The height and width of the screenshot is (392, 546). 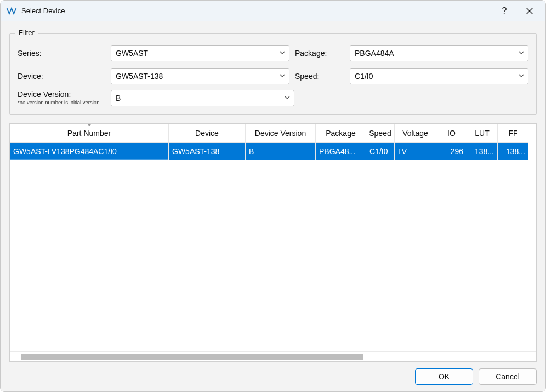 What do you see at coordinates (118, 98) in the screenshot?
I see `device-version-value: B` at bounding box center [118, 98].